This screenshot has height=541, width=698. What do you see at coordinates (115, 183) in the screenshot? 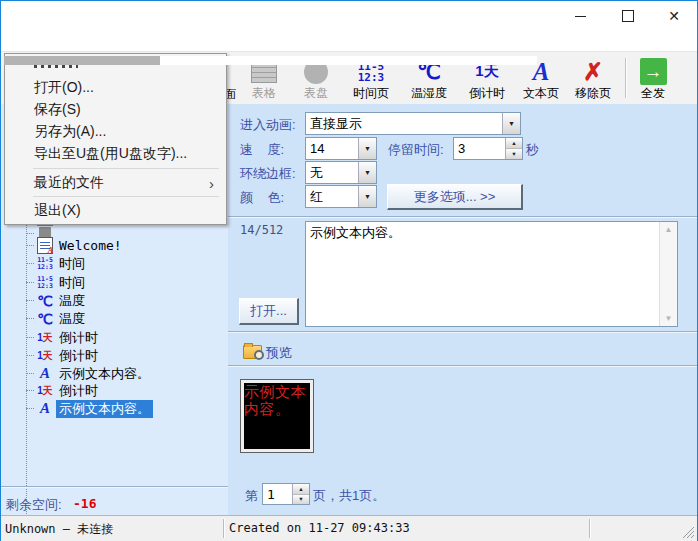
I see `menu-item-recent-files: 最近的文件 ›` at bounding box center [115, 183].